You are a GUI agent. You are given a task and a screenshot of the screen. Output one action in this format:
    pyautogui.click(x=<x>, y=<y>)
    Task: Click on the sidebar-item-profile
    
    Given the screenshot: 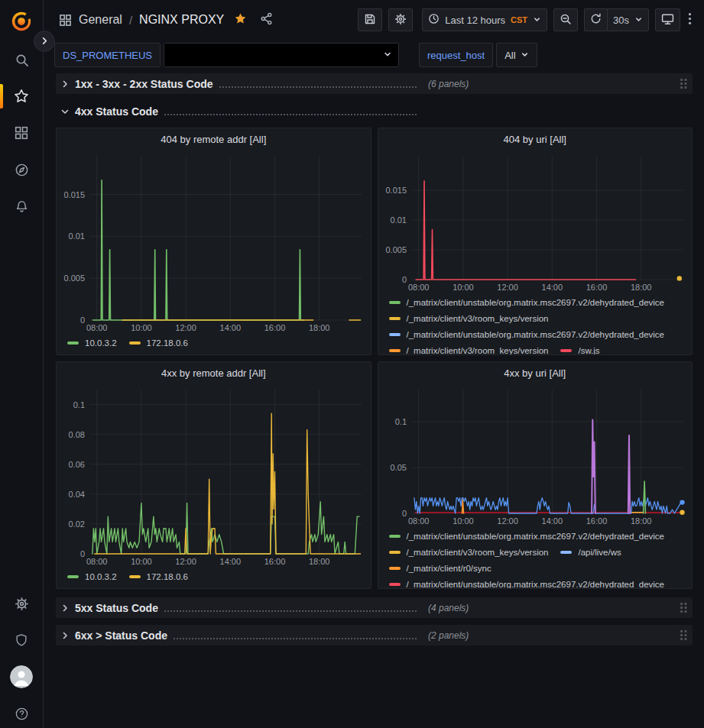 What is the action you would take?
    pyautogui.click(x=21, y=677)
    